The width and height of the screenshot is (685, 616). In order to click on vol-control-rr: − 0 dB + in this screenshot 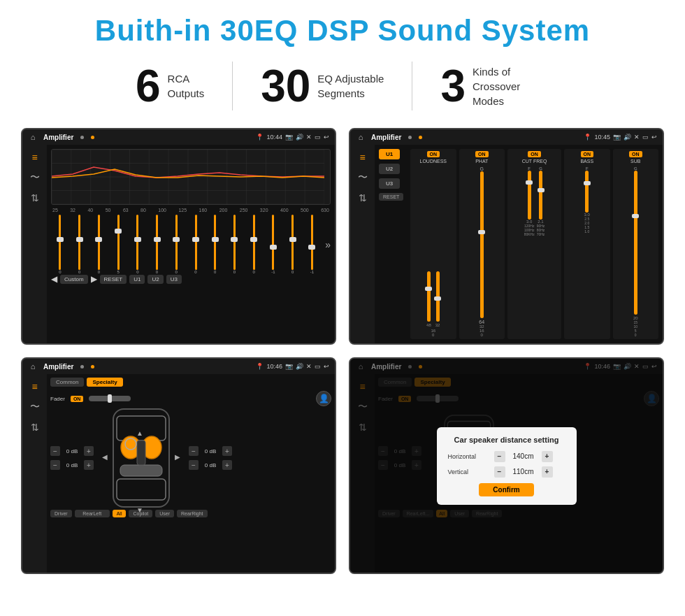, I will do `click(210, 465)`.